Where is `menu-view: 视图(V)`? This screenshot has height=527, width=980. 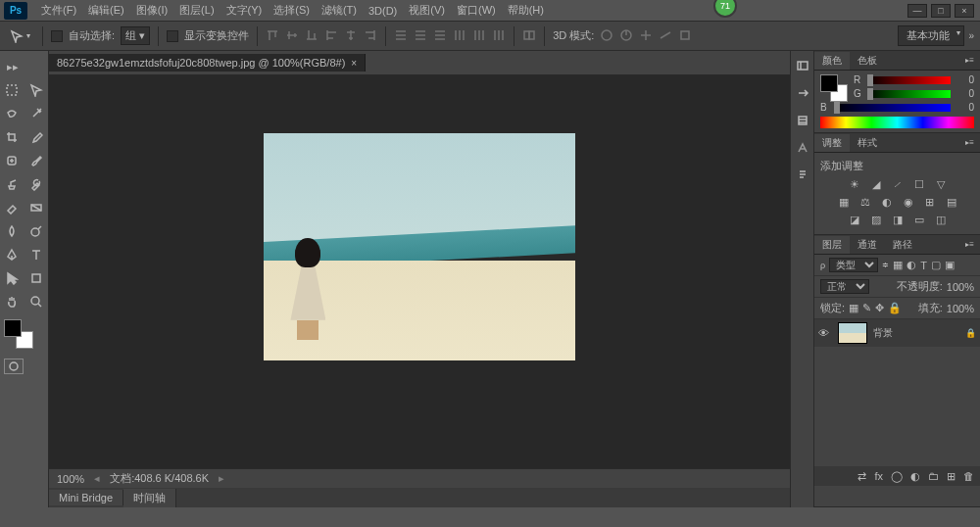 menu-view: 视图(V) is located at coordinates (427, 10).